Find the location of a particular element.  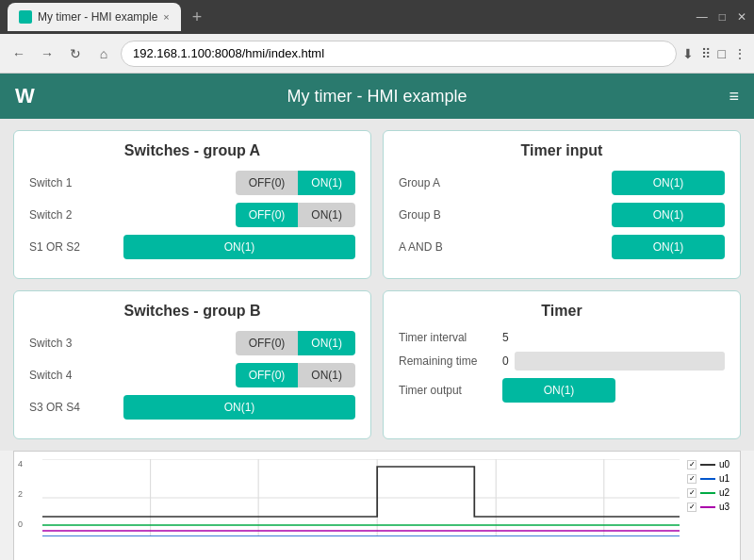

switch-1-label: Switch 1 is located at coordinates (76, 183).